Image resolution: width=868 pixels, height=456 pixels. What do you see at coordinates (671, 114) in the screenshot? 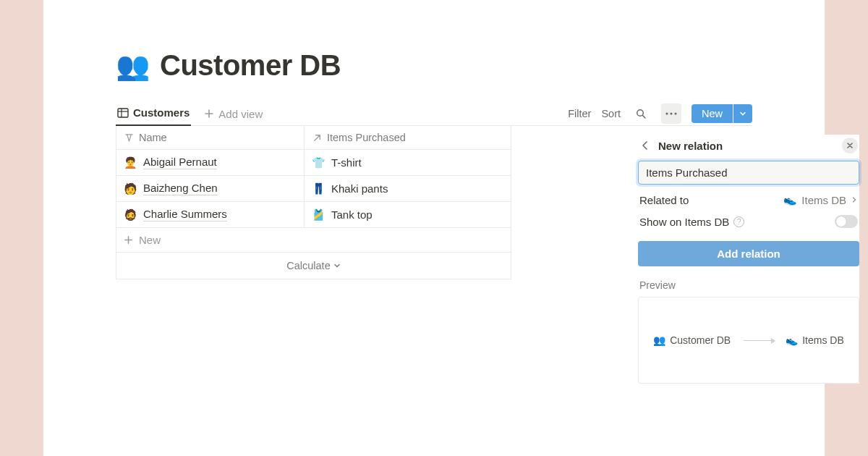
I see `ellipsis-icon` at bounding box center [671, 114].